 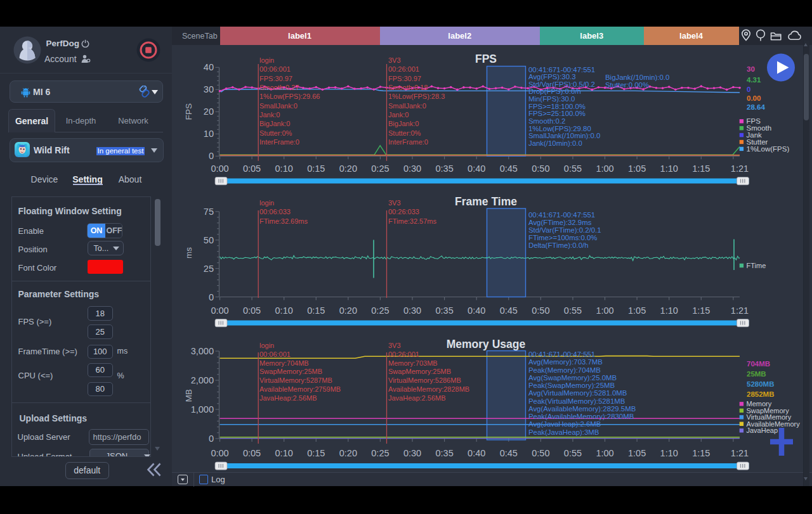 I want to click on svg-text: 0:35, so click(x=444, y=311).